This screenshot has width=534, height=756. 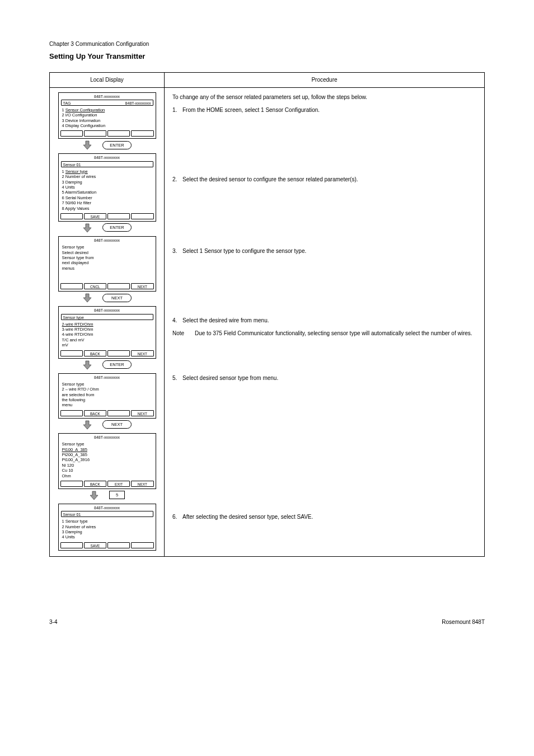 I want to click on menu-item: Ohm, so click(x=107, y=476).